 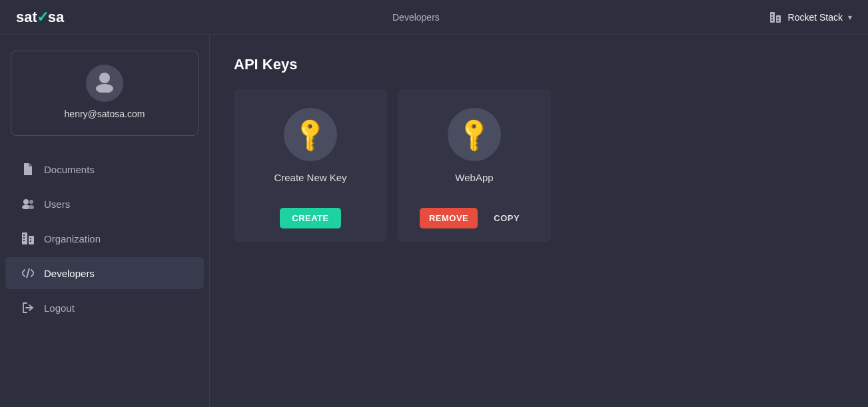 I want to click on webapp-key-name: WebApp, so click(x=474, y=177).